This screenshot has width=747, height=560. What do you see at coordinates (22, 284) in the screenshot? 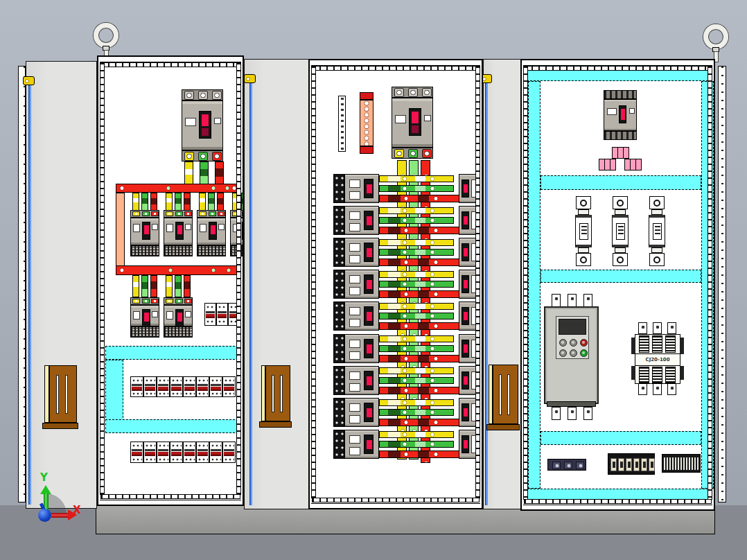
I see `door-edge-far-left` at bounding box center [22, 284].